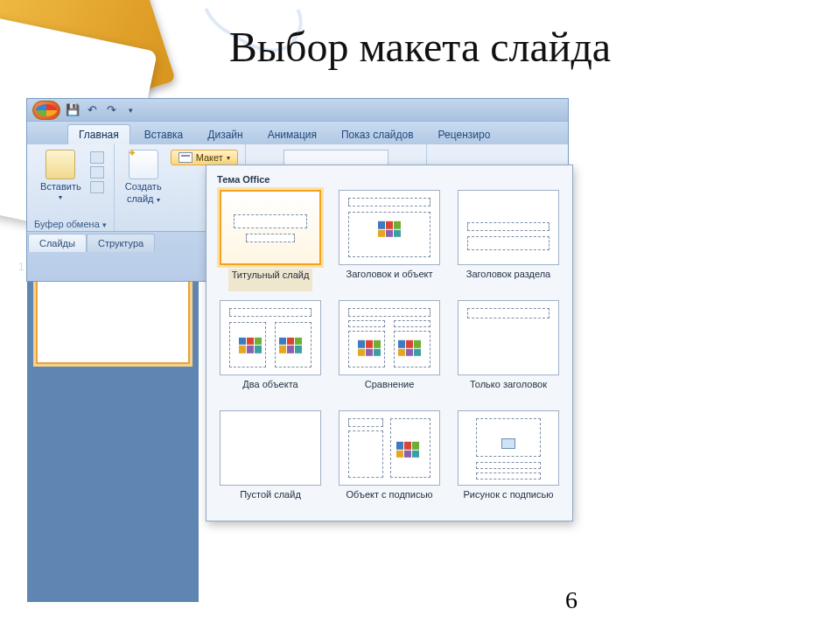 The height and width of the screenshot is (630, 840). I want to click on layout-button-label: Макет, so click(210, 158).